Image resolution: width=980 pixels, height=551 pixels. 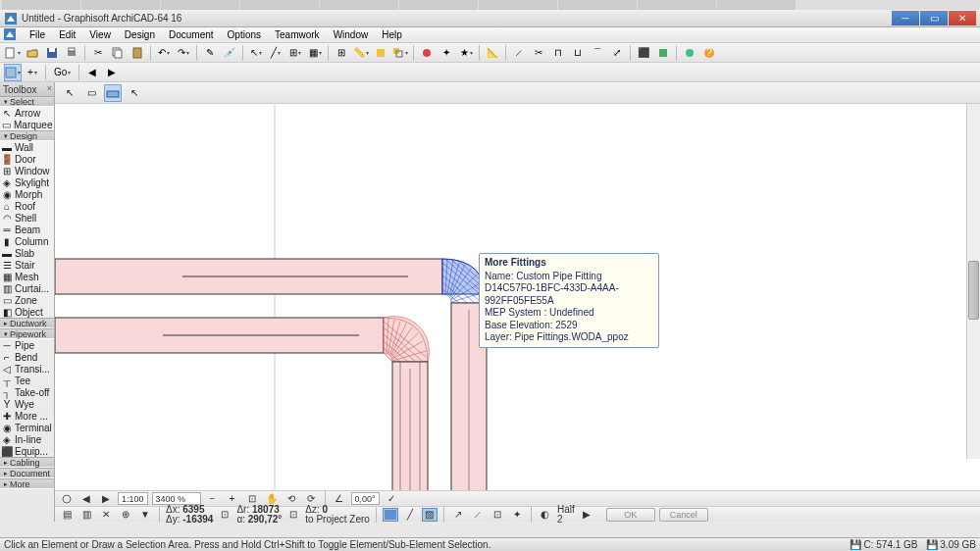 What do you see at coordinates (410, 515) in the screenshot?
I see `mode-btn-2: ╱` at bounding box center [410, 515].